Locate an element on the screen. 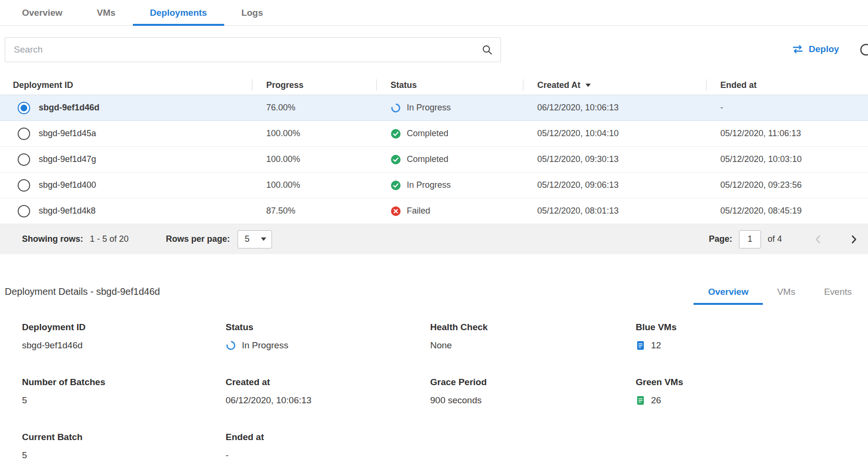  tab-overview: Overview is located at coordinates (42, 13).